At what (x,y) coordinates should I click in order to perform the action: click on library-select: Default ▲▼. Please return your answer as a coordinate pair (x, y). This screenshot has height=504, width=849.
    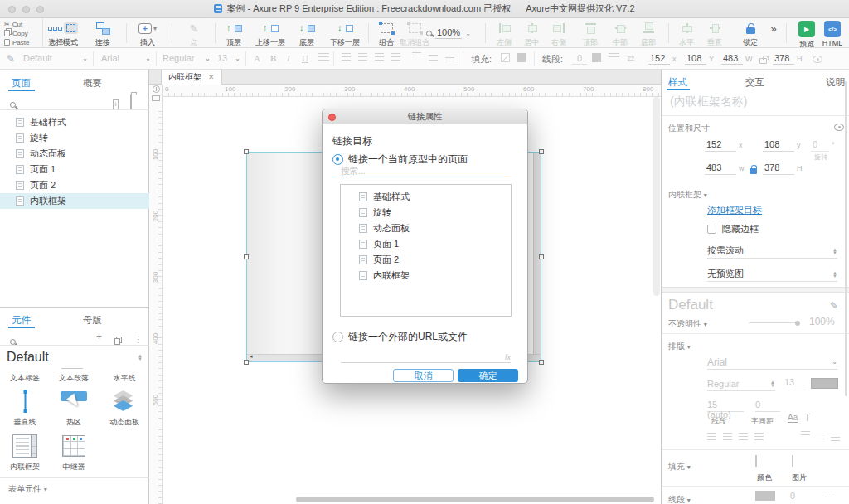
    Looking at the image, I should click on (75, 357).